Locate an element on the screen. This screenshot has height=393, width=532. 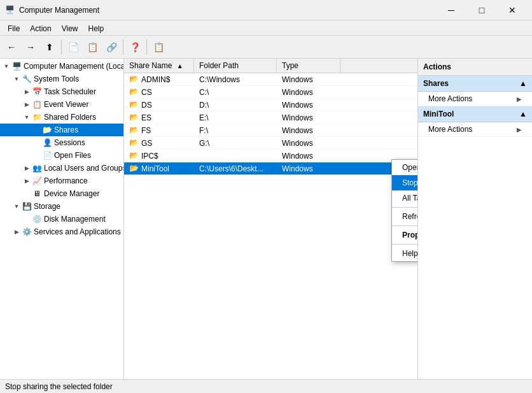
expand-event-viewer: ▶ is located at coordinates (27, 104).